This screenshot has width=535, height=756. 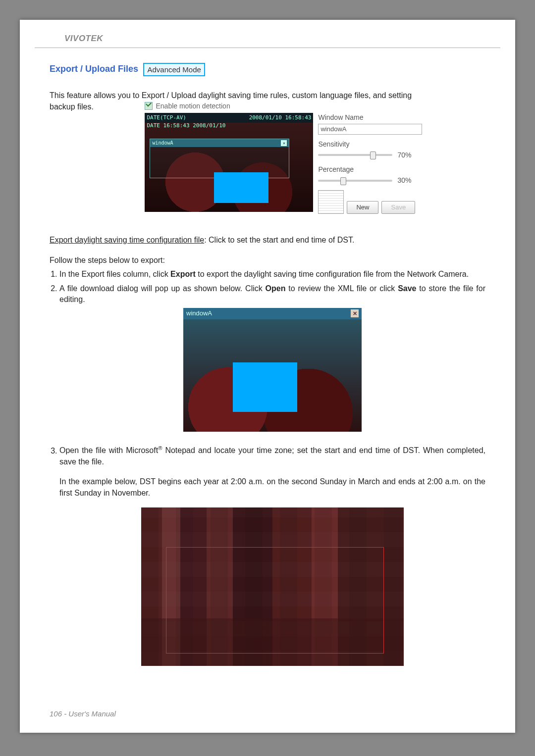 I want to click on window-name-input: windowA, so click(x=370, y=129).